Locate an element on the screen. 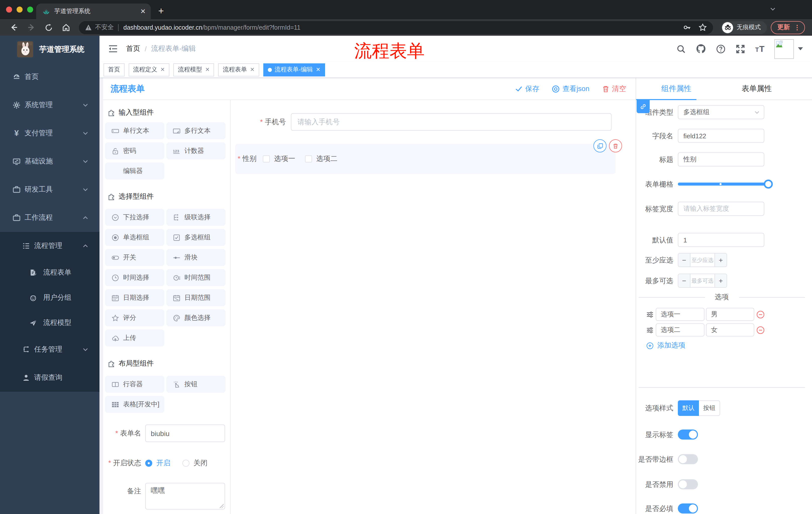  tabstrip-chevron-icon is located at coordinates (773, 9).